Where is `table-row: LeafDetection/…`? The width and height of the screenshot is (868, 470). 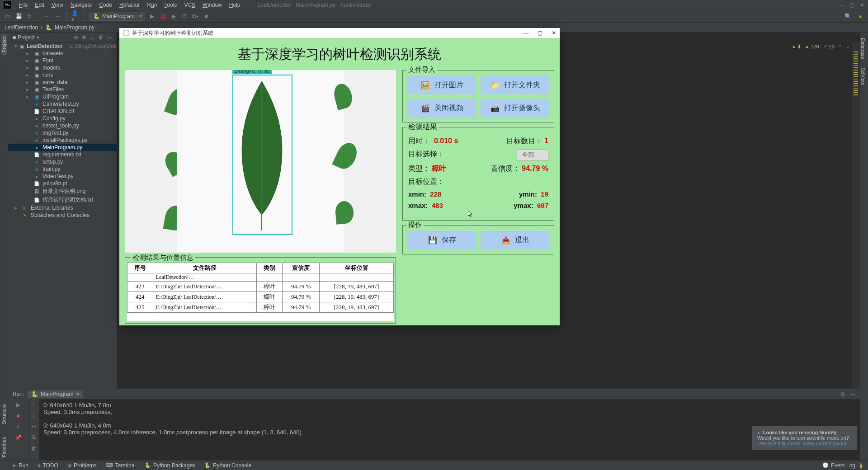
table-row: LeafDetection/… is located at coordinates (260, 277).